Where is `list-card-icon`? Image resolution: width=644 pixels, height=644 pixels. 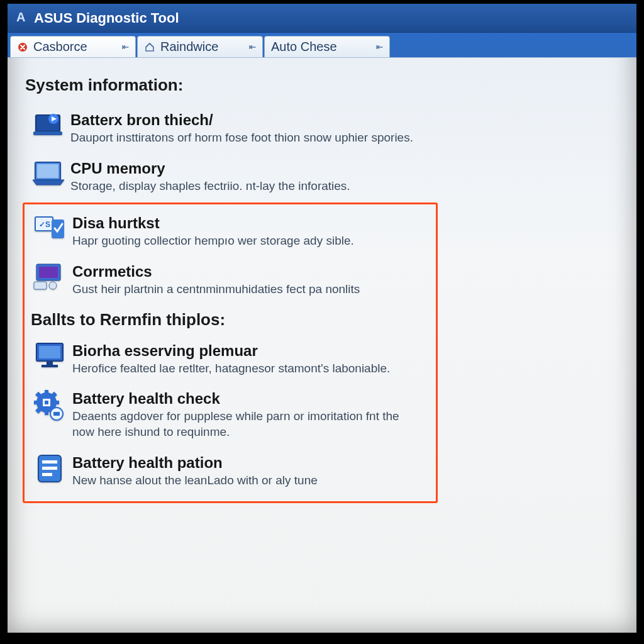 list-card-icon is located at coordinates (50, 469).